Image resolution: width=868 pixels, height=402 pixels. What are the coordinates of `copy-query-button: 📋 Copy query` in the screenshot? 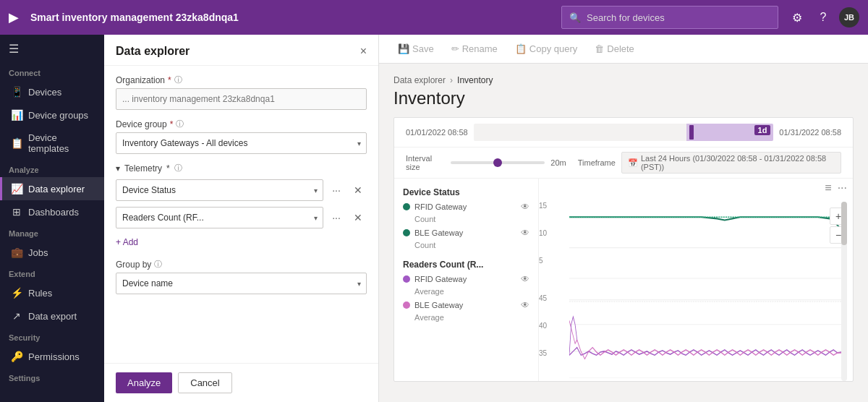 It's located at (546, 49).